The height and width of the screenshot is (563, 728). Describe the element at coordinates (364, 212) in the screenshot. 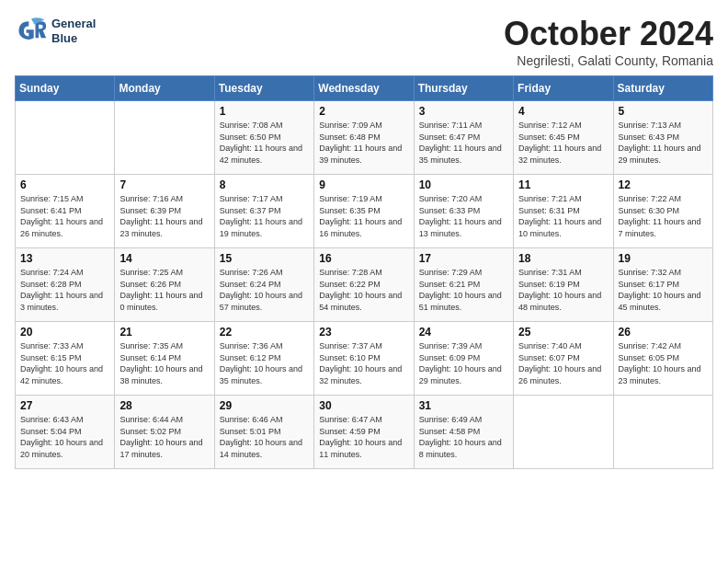

I see `calendar-week-row: 6Sunrise: 7:15 AMSunset: 6:41 PMDaylight…` at that location.